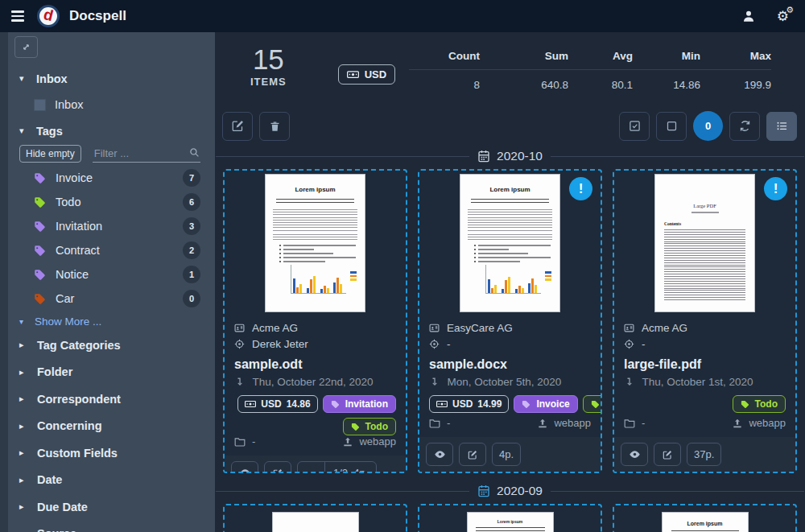 The image size is (805, 532). I want to click on item-name: sample.odt, so click(316, 365).